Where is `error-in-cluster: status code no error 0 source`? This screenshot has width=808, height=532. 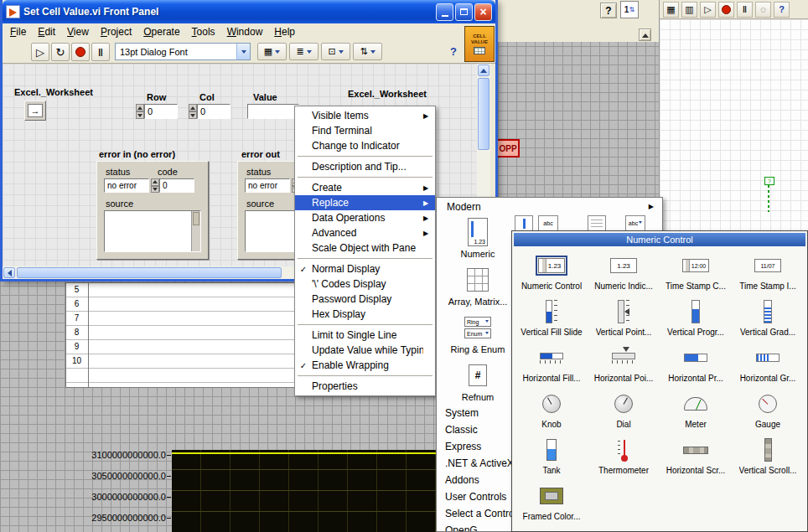
error-in-cluster: status code no error 0 source is located at coordinates (153, 210).